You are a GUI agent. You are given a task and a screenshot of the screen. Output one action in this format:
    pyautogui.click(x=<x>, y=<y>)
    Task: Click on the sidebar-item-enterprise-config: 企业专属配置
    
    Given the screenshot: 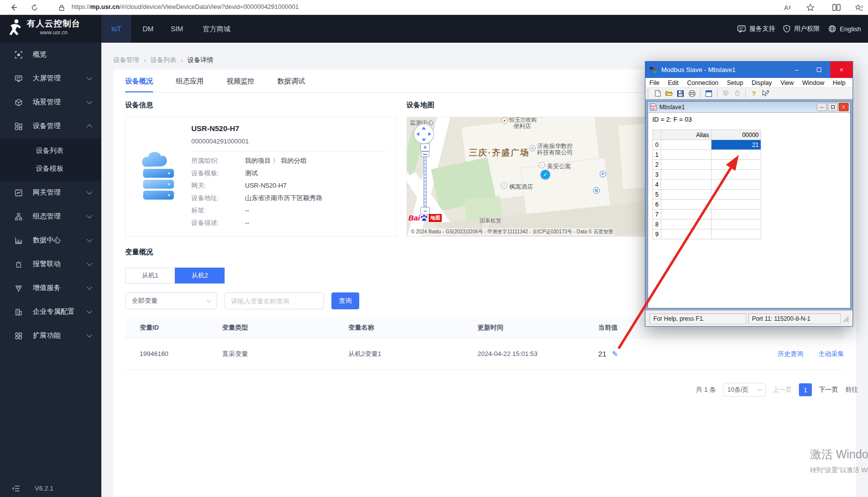 What is the action you would take?
    pyautogui.click(x=51, y=312)
    